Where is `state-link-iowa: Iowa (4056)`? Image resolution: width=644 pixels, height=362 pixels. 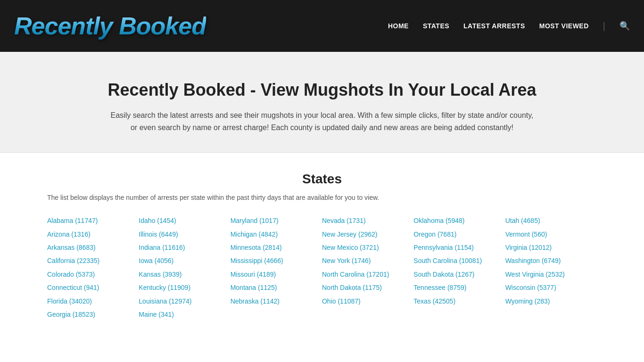
state-link-iowa: Iowa (4056) is located at coordinates (184, 261).